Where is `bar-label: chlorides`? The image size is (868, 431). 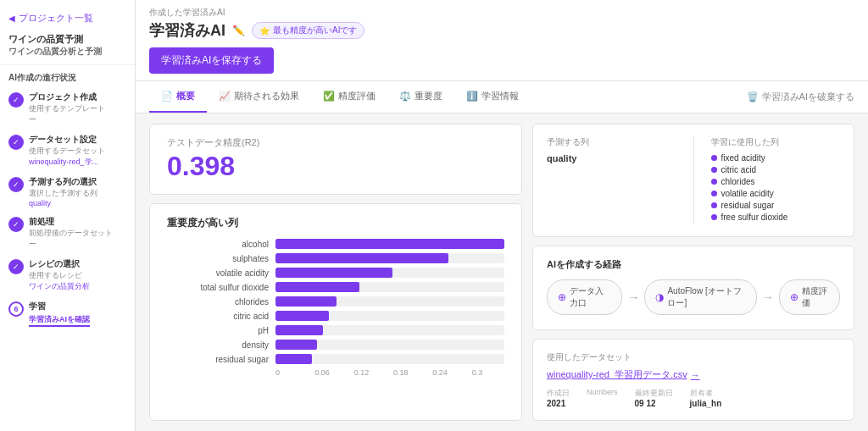 bar-label: chlorides is located at coordinates (218, 301).